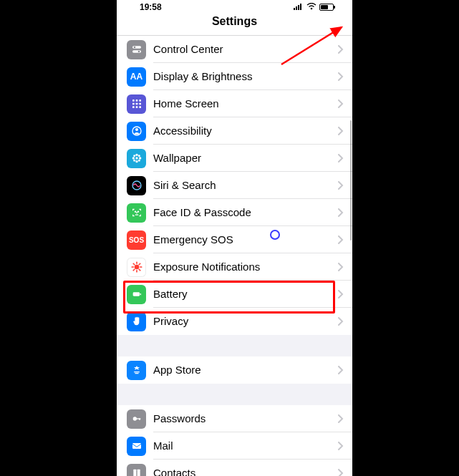 Image resolution: width=459 pixels, height=476 pixels. Describe the element at coordinates (235, 370) in the screenshot. I see `settings-group: App Store` at that location.